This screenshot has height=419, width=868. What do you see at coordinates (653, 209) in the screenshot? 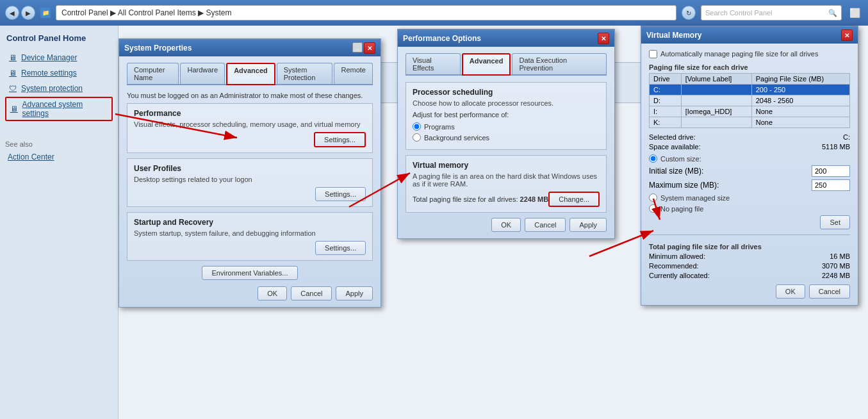
I see `radio-no-paging` at bounding box center [653, 209].